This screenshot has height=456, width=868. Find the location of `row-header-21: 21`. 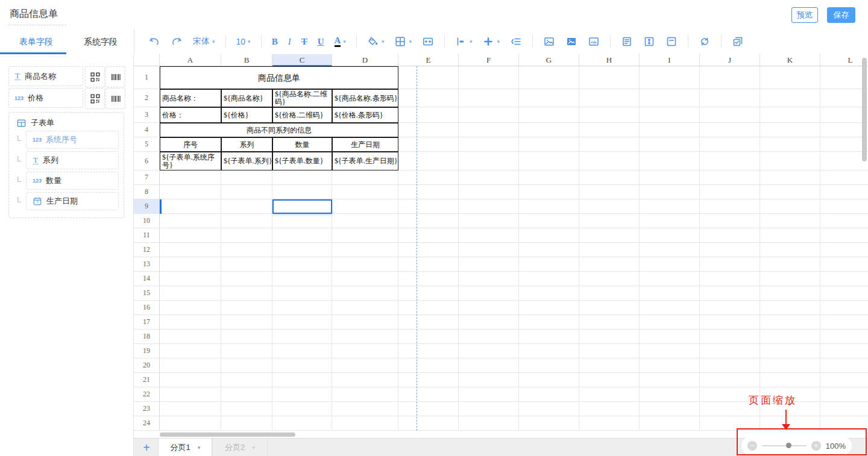

row-header-21: 21 is located at coordinates (147, 380).